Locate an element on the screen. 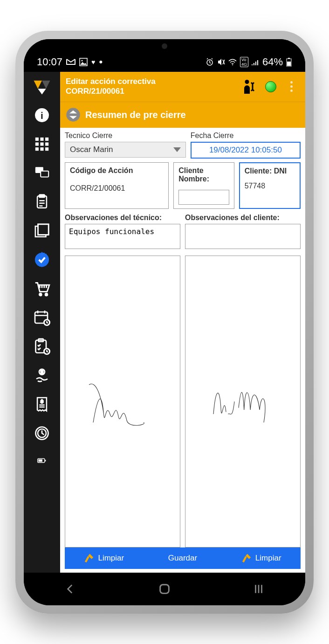 The width and height of the screenshot is (329, 644). obs-tecnico-label: Observaciones del técnico: is located at coordinates (123, 218).